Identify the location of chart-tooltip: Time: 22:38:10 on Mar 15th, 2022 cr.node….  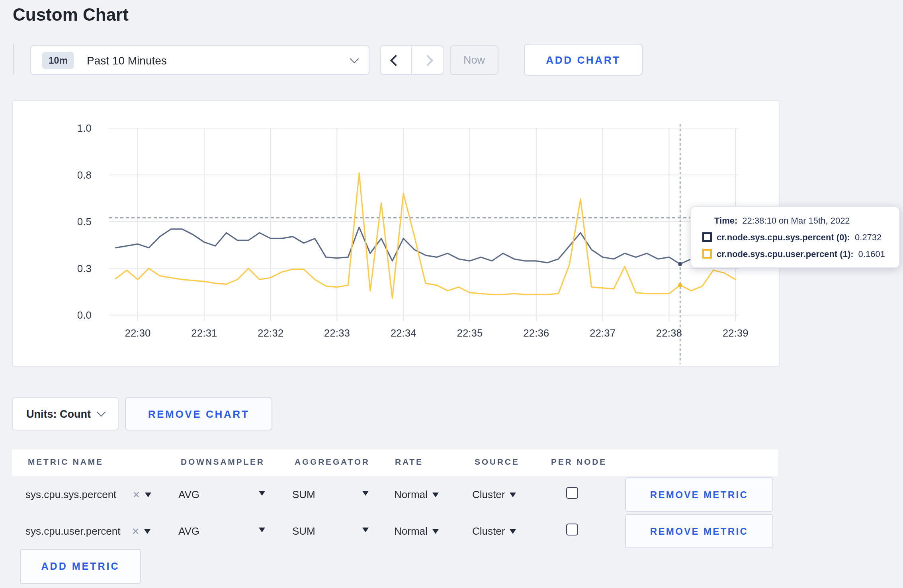
(795, 237).